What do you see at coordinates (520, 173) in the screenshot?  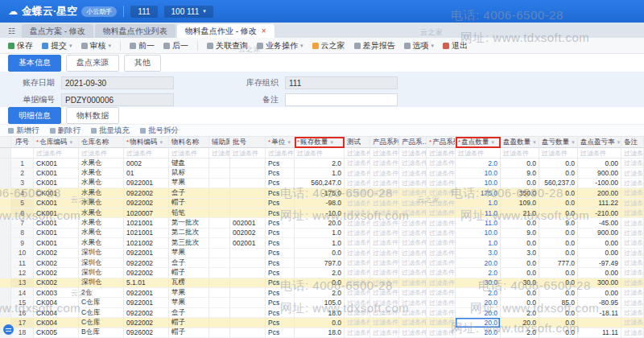 I see `cell-gain_qty: 9.0` at bounding box center [520, 173].